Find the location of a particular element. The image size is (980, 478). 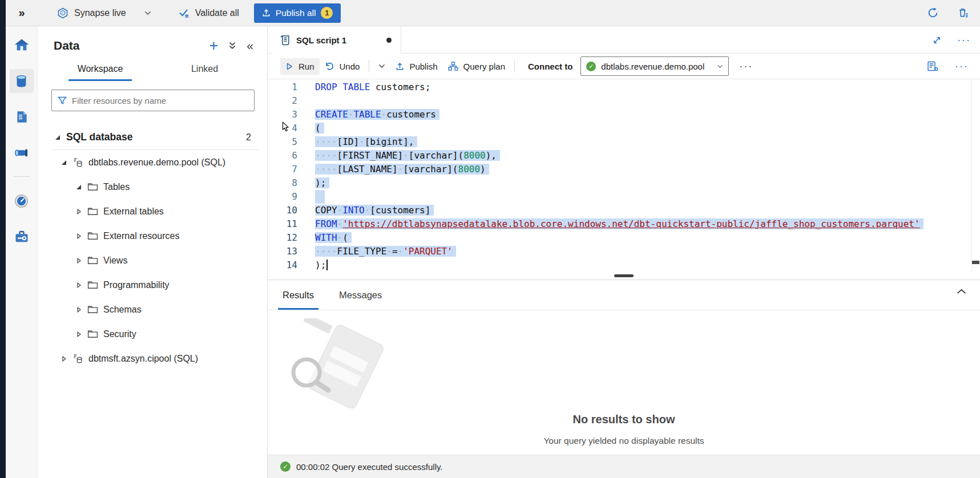

no-results-title: No results to show is located at coordinates (624, 420).